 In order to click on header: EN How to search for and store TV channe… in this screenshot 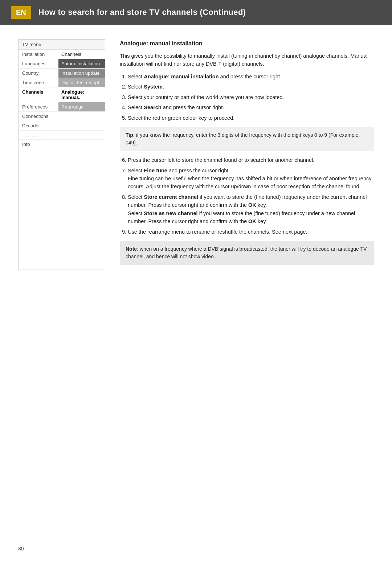, I will do `click(196, 12)`.